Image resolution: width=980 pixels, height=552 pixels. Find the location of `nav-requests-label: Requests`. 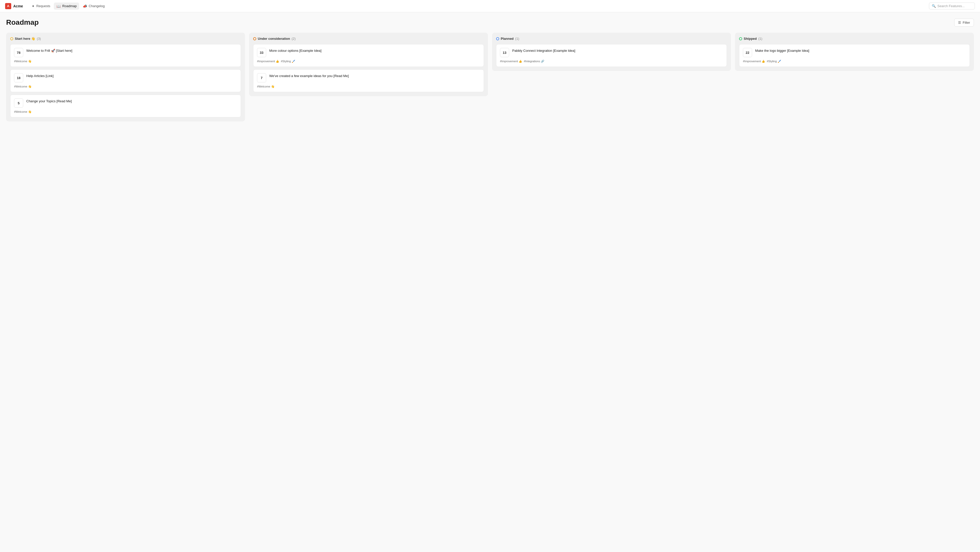

nav-requests-label: Requests is located at coordinates (43, 6).